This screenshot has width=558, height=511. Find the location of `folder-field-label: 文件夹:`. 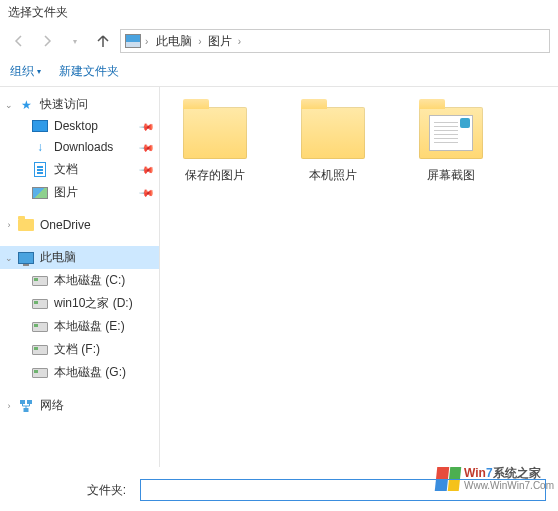

folder-field-label: 文件夹: is located at coordinates (72, 490).